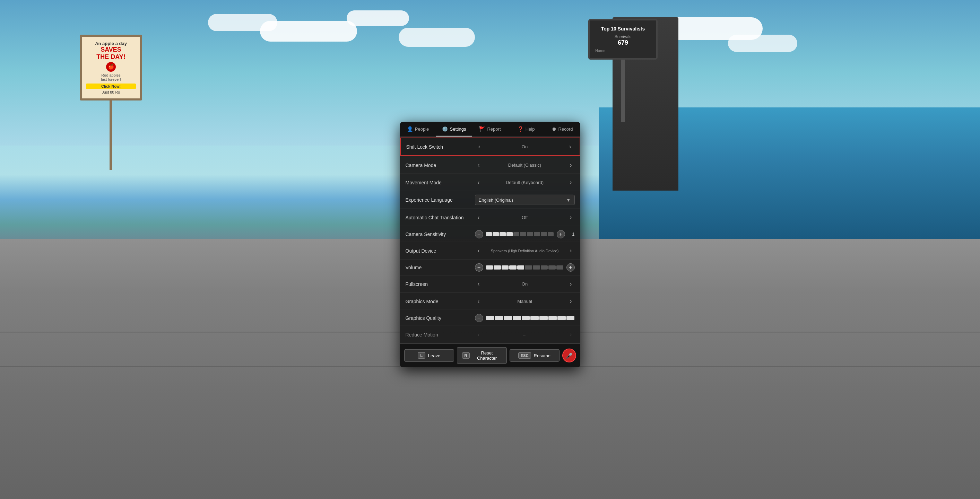 This screenshot has height=499, width=980. I want to click on volume-slider, so click(525, 267).